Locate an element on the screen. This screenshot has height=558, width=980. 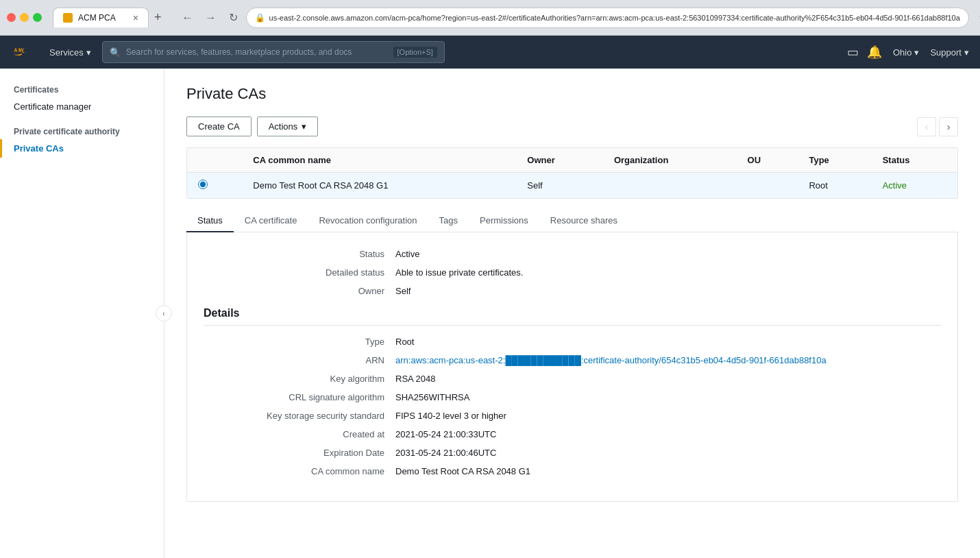
tab-title: ACM PCA is located at coordinates (97, 18).